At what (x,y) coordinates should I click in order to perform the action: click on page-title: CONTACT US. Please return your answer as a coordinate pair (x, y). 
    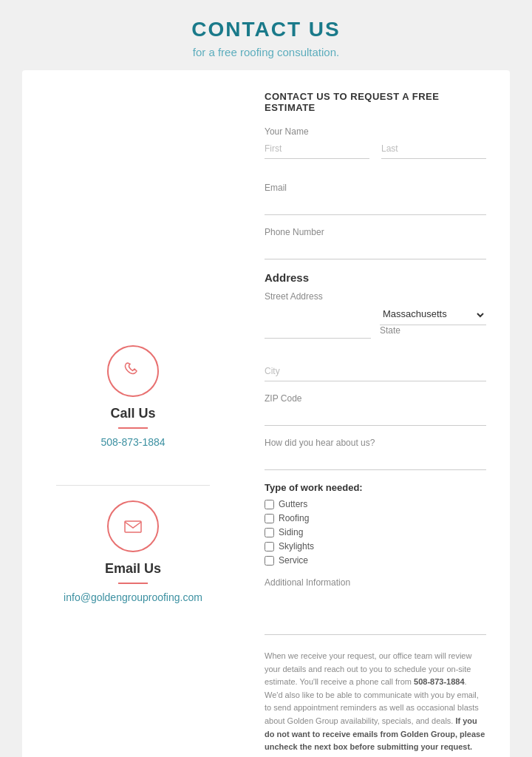
    Looking at the image, I should click on (266, 30).